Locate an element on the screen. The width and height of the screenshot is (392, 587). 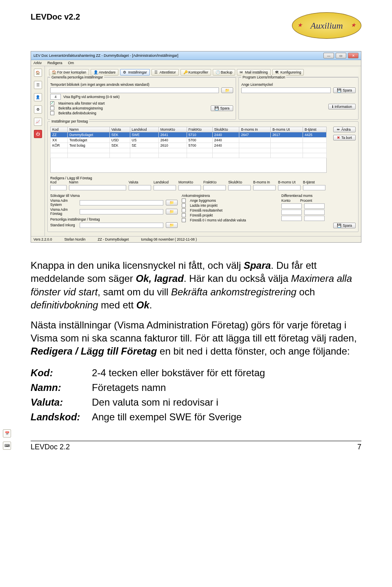
sidebar-user-icon is located at coordinates (38, 97).